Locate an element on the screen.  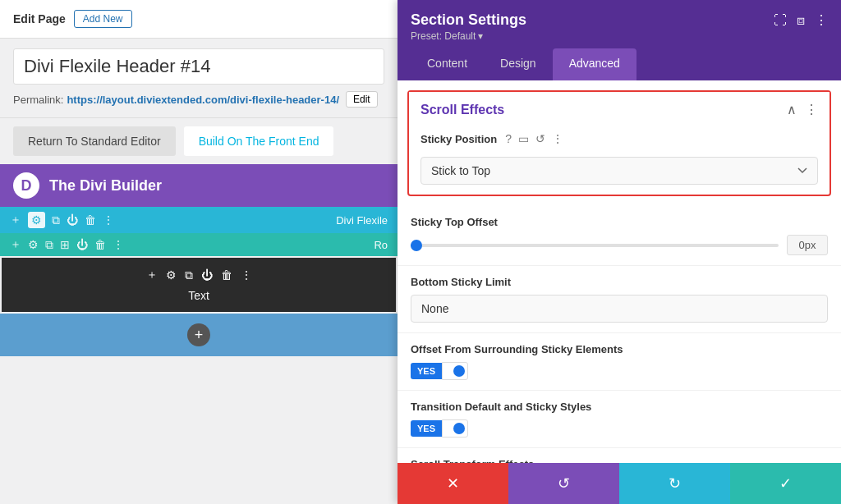
bottom-sticky-limit-group: Bottom Sticky Limit None Section Row Mod… is located at coordinates (619, 300).